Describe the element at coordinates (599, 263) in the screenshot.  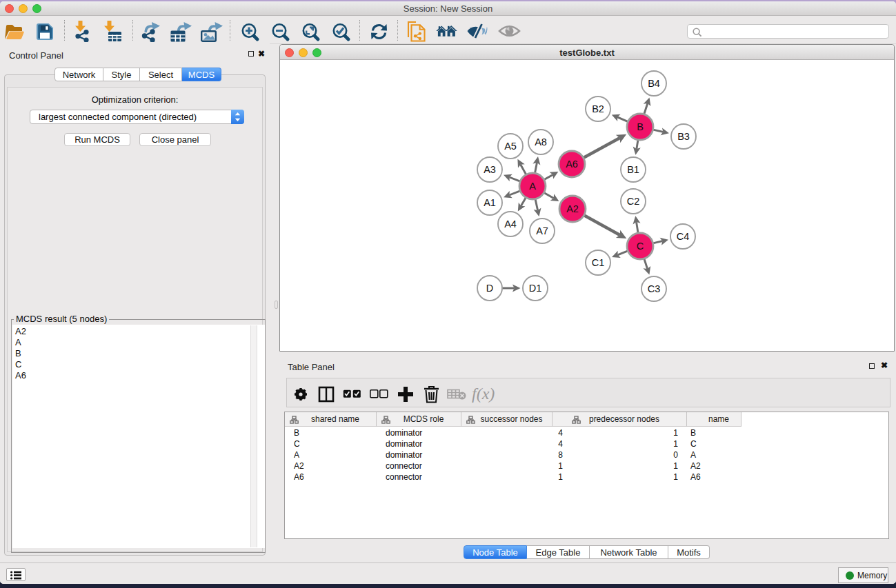
I see `svg-text: C1` at that location.